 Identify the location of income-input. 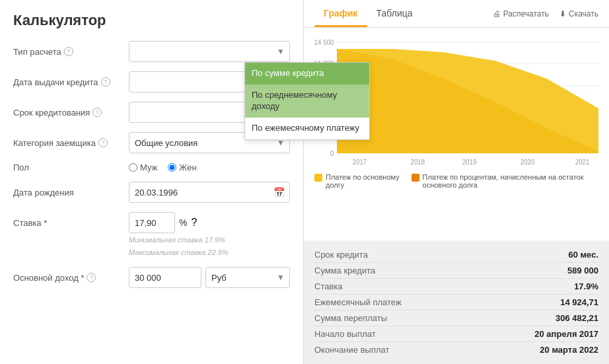
(165, 277).